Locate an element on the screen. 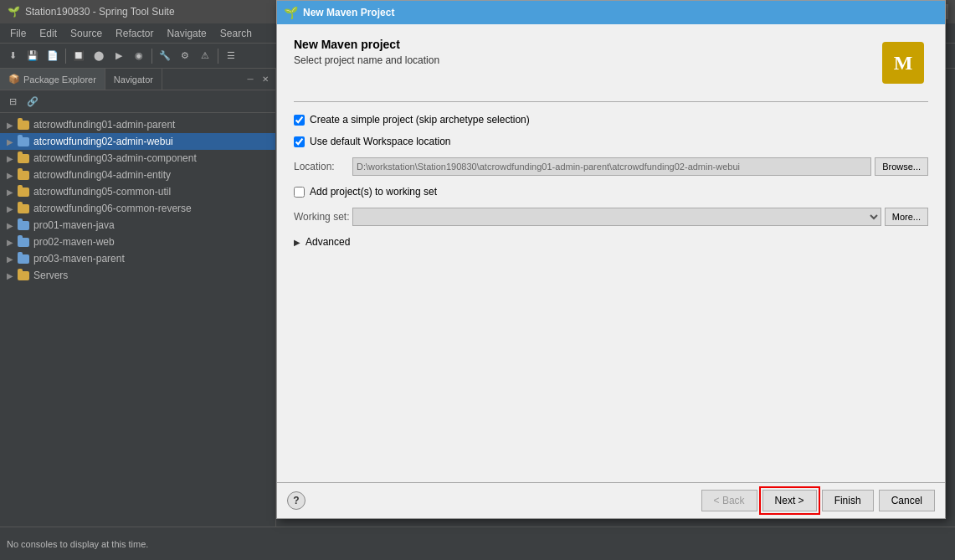  menu-file: File is located at coordinates (18, 33).